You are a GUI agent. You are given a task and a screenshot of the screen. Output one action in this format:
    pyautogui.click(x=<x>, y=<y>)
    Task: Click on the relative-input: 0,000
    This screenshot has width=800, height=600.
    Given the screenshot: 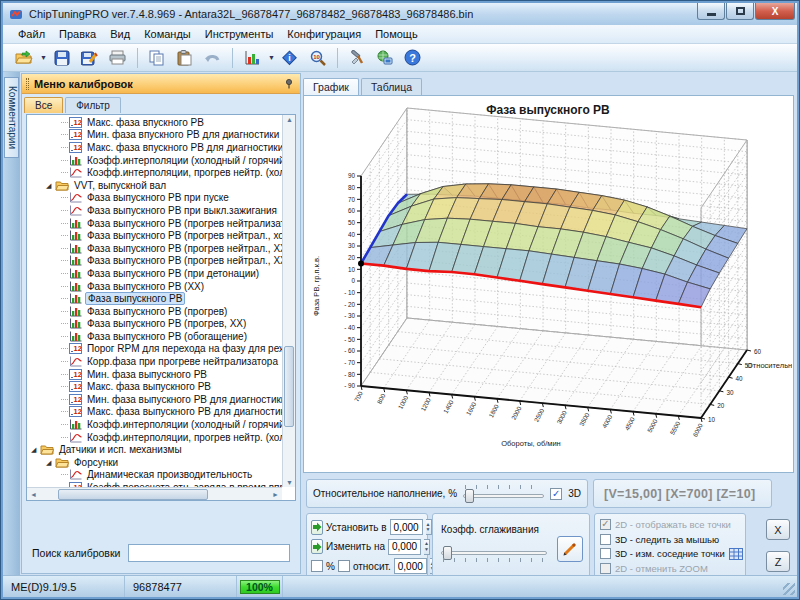 What is the action you would take?
    pyautogui.click(x=410, y=566)
    